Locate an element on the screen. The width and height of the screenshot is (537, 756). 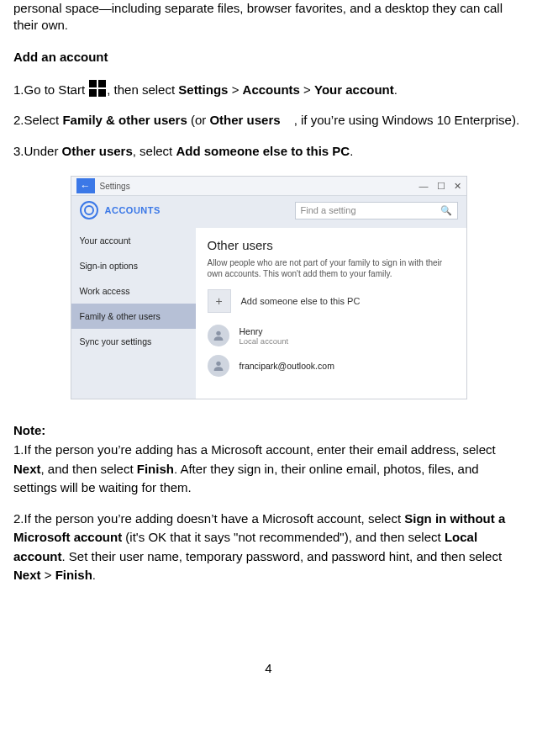
minimize-icon: — is located at coordinates (424, 187).